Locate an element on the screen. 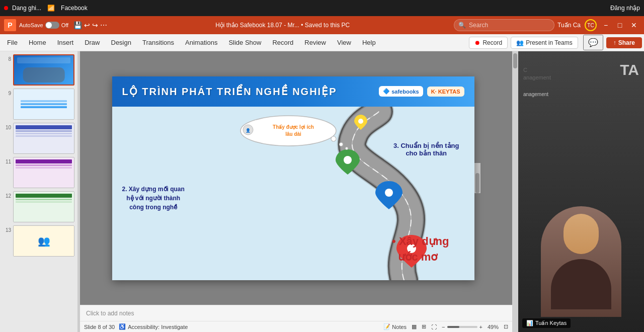  zoom-in-icon: + is located at coordinates (481, 327).